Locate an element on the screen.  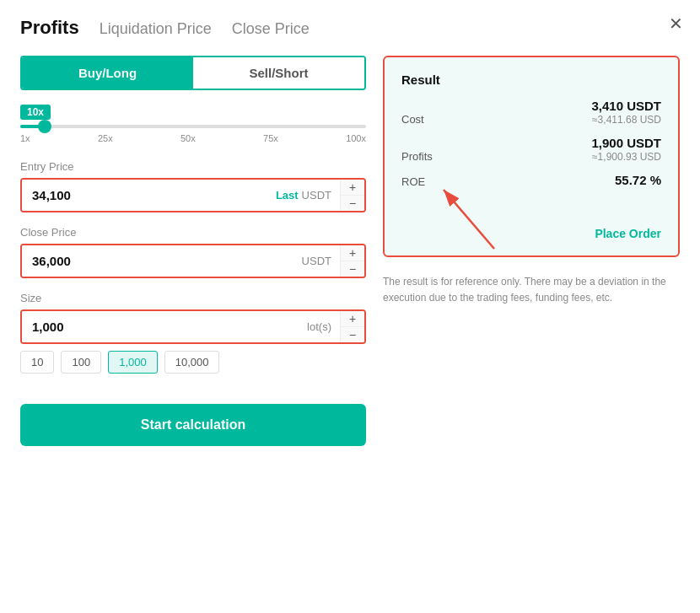
slider-track is located at coordinates (193, 126).